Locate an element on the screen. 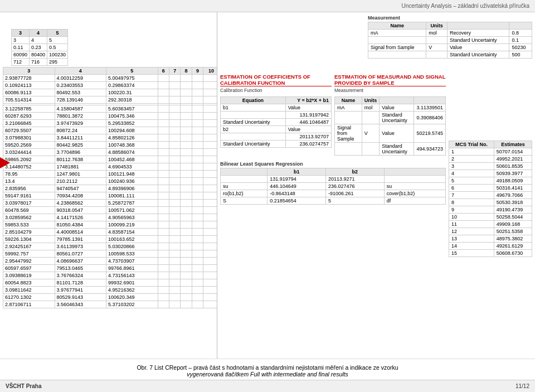 The height and width of the screenshot is (392, 535). table-row: mAmolRecovery0.8 is located at coordinates (450, 33).